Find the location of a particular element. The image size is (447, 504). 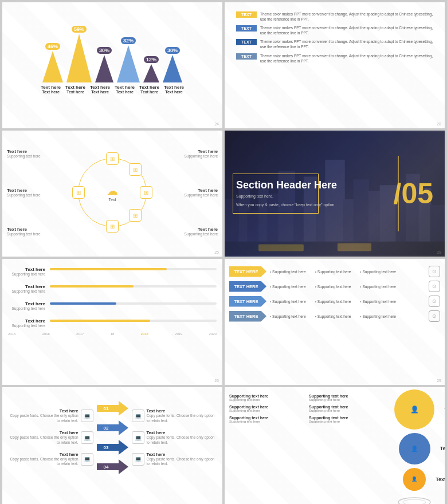

fl-sub-2-3: Supporting text here is located at coordinates (346, 422).